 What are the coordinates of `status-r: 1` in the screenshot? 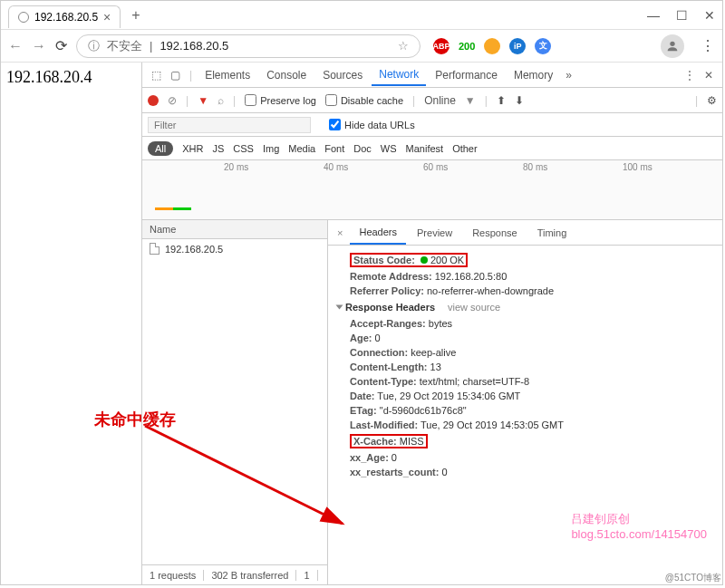 It's located at (306, 575).